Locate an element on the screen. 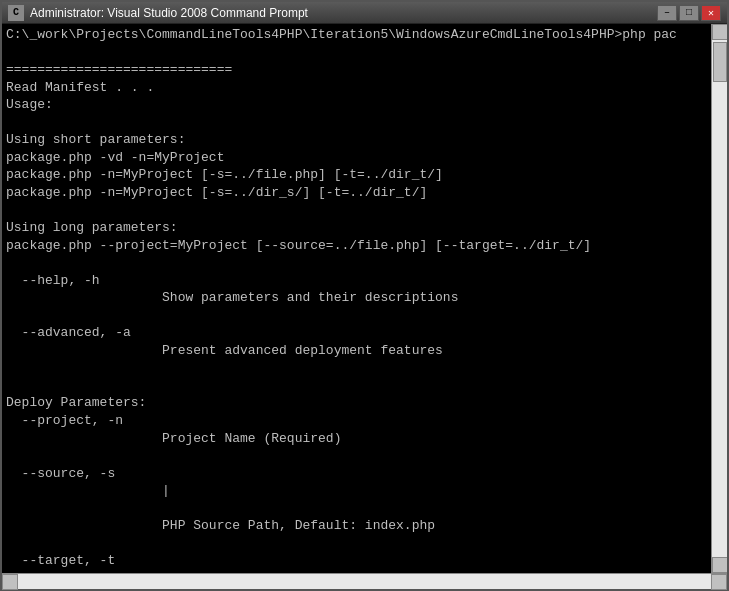  title-bar: C Administrator: Visual Studio 2008 Comm… is located at coordinates (364, 13).